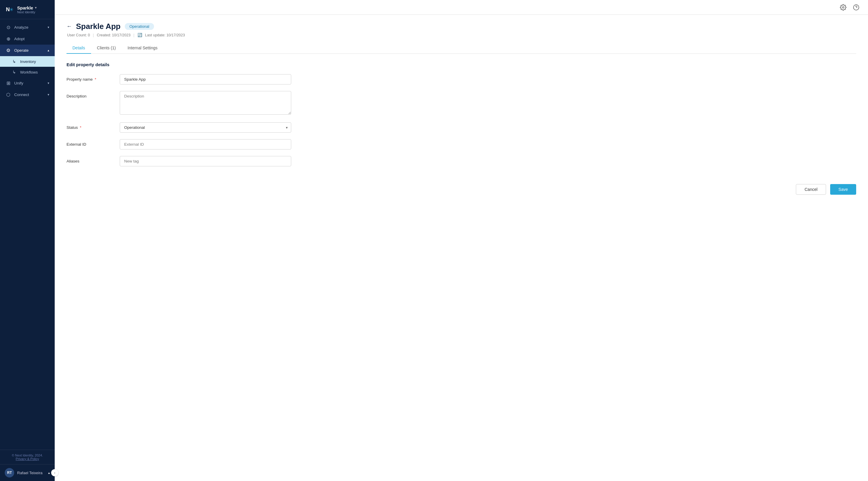 The image size is (868, 481). I want to click on page-meta: User Count: 0 | Created: 10/17/2023 | 🔄 …, so click(462, 35).